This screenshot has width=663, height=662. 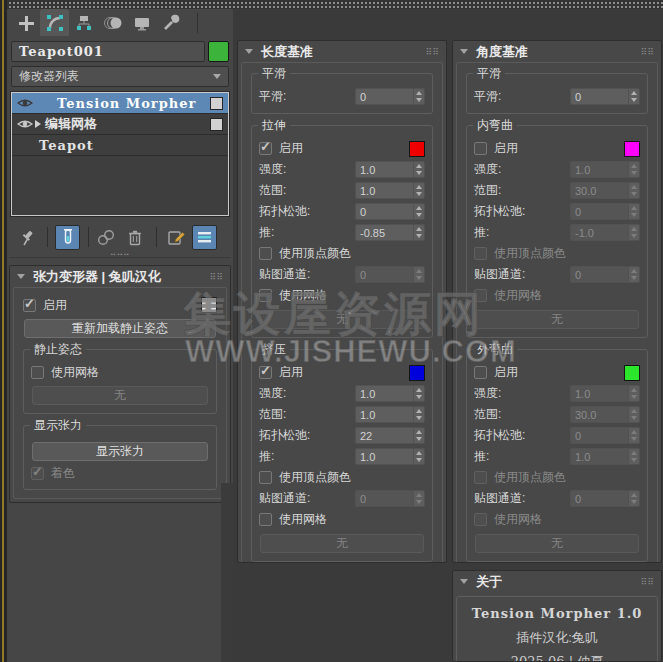 What do you see at coordinates (38, 124) in the screenshot?
I see `expand-arrow-icon` at bounding box center [38, 124].